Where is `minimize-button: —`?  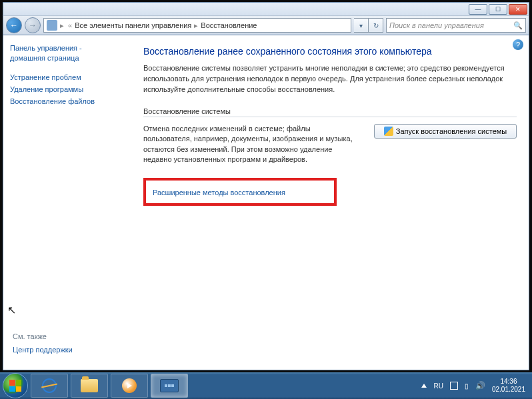 minimize-button: — is located at coordinates (478, 9).